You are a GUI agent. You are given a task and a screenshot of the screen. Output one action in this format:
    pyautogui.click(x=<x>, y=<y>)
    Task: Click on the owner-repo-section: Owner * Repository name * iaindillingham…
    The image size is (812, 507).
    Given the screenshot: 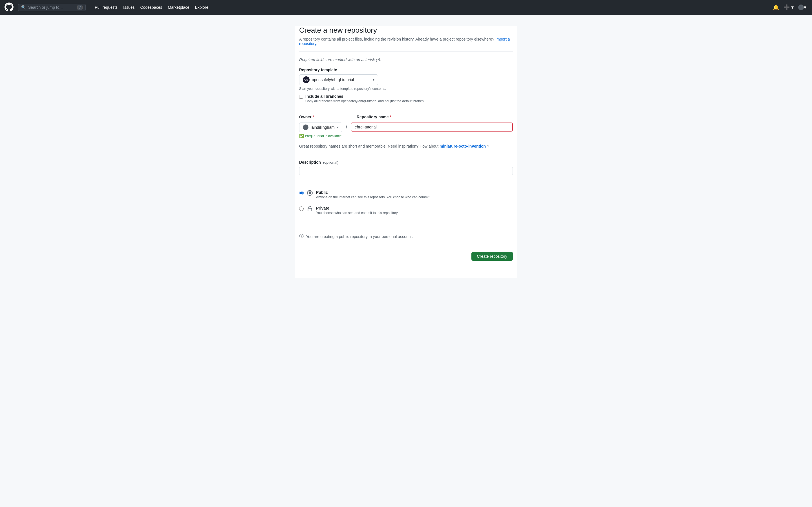 What is the action you would take?
    pyautogui.click(x=406, y=126)
    